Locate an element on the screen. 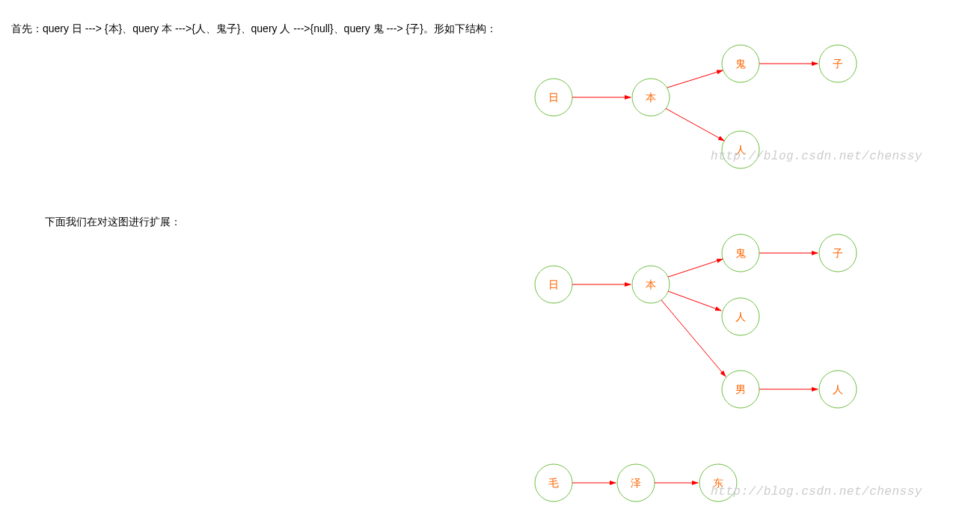 The width and height of the screenshot is (980, 521). node-ri-label: 日 is located at coordinates (554, 97).